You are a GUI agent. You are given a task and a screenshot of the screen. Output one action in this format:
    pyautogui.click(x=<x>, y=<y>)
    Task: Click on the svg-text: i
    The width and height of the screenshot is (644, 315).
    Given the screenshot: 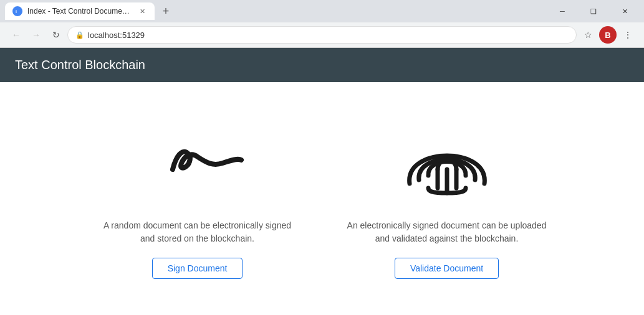 What is the action you would take?
    pyautogui.click(x=16, y=11)
    